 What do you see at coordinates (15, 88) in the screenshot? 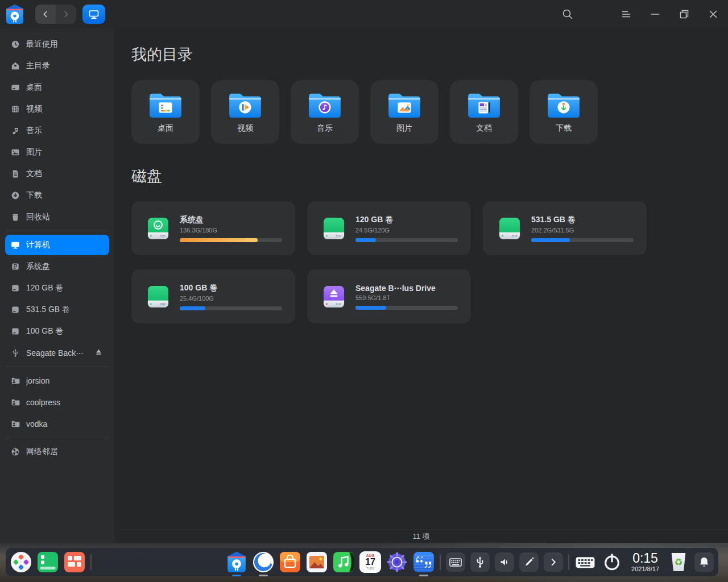
I see `desktop-icon` at bounding box center [15, 88].